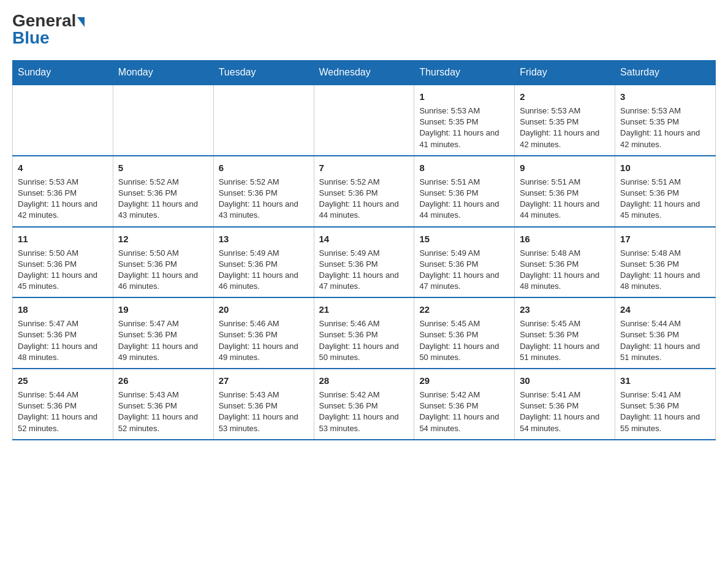  Describe the element at coordinates (565, 380) in the screenshot. I see `day-number: 30` at that location.